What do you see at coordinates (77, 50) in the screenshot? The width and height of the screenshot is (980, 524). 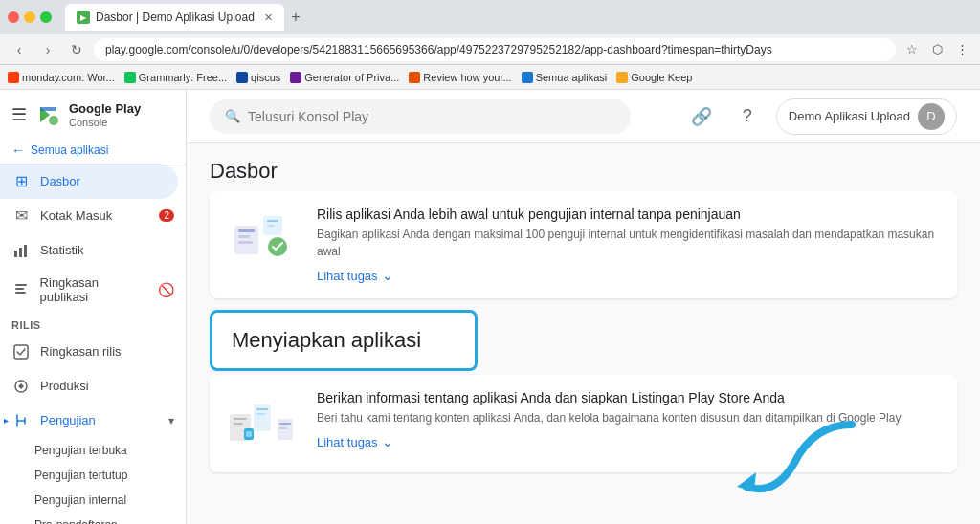 I see `reload-button: ↻` at bounding box center [77, 50].